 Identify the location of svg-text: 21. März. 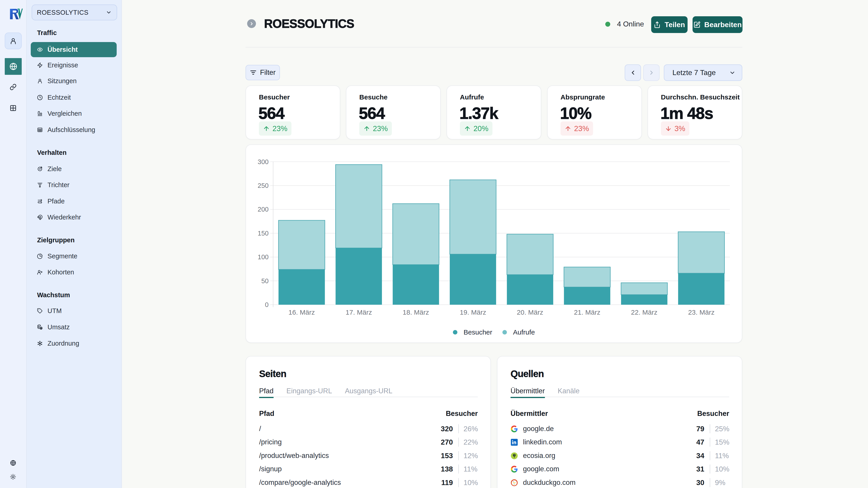
(587, 312).